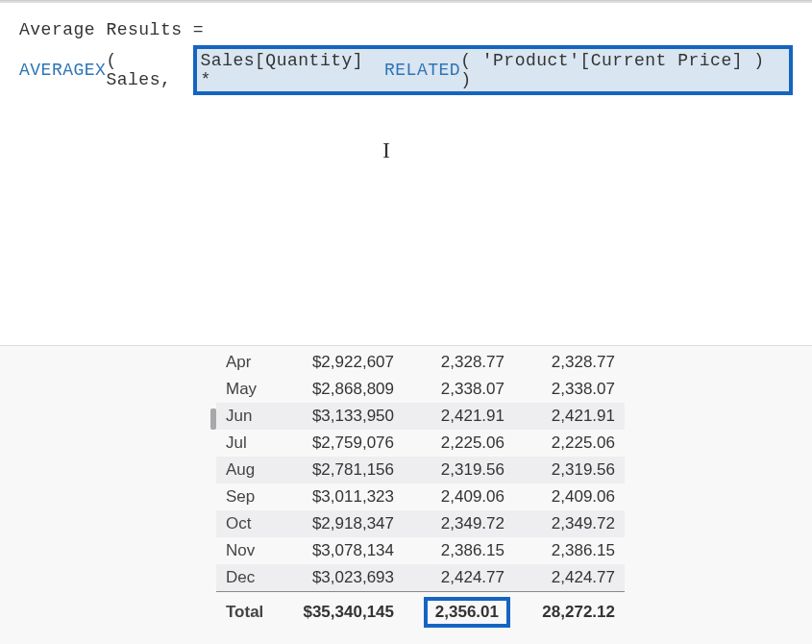 This screenshot has width=812, height=644. Describe the element at coordinates (459, 389) in the screenshot. I see `value1-cell: 2,338.07` at that location.